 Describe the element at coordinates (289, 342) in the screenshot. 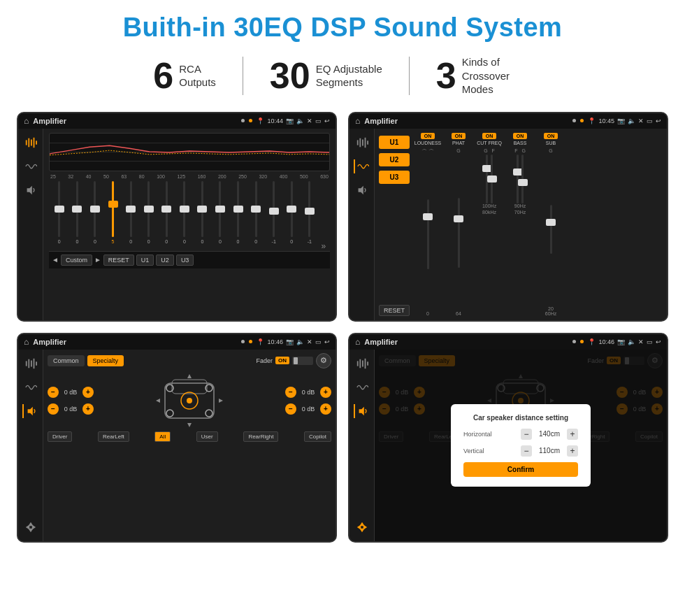

I see `cam-icon-3: 📷` at that location.